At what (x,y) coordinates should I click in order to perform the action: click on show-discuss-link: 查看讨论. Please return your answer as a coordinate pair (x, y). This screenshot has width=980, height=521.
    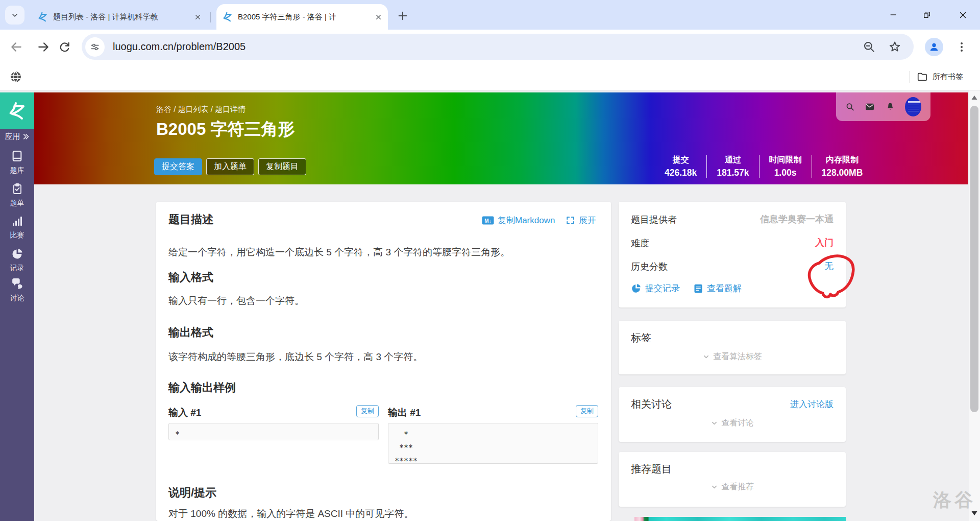
    Looking at the image, I should click on (732, 423).